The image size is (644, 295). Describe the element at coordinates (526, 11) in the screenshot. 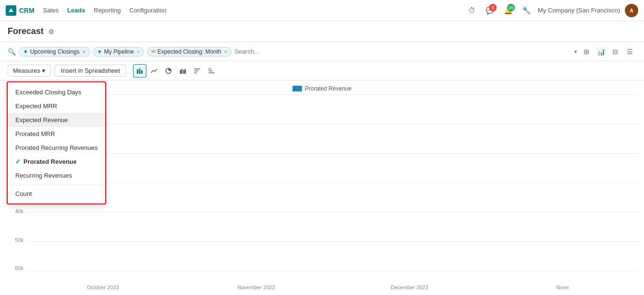

I see `wrench-icon-btn: 🔧` at that location.